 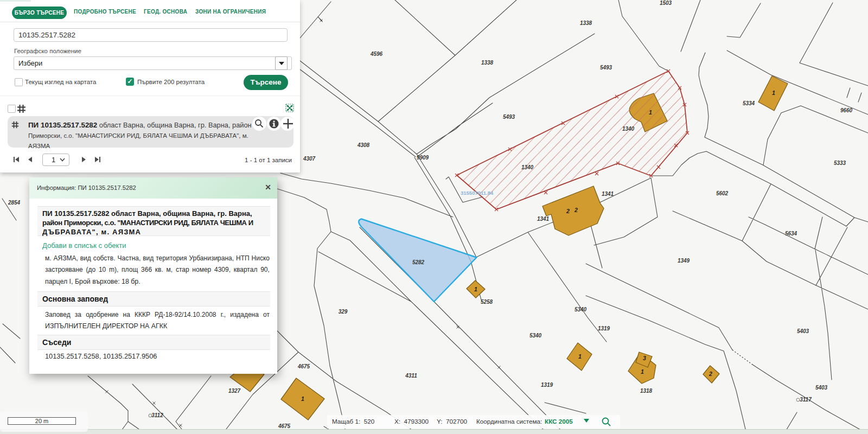 What do you see at coordinates (309, 158) in the screenshot?
I see `svg-text: 4307` at bounding box center [309, 158].